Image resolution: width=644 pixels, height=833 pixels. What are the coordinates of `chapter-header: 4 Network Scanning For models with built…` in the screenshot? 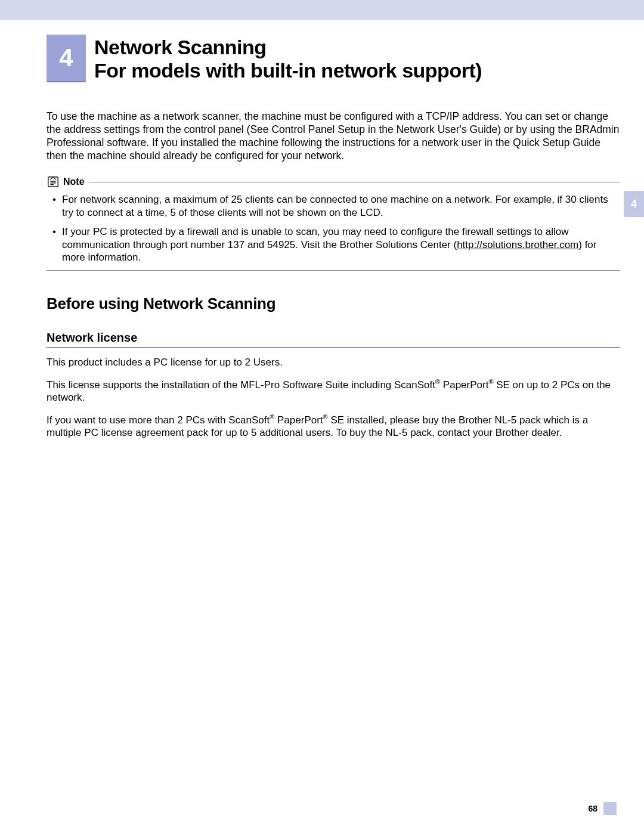 It's located at (333, 58).